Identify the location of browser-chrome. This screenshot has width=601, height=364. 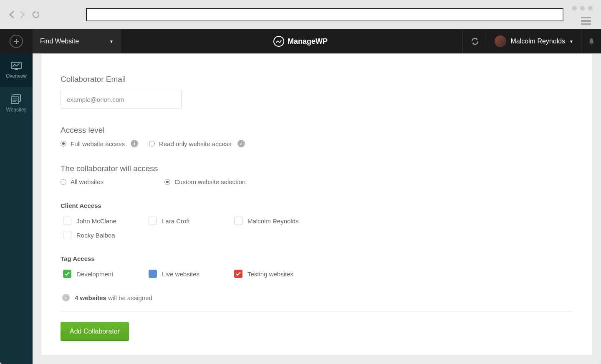
(300, 15).